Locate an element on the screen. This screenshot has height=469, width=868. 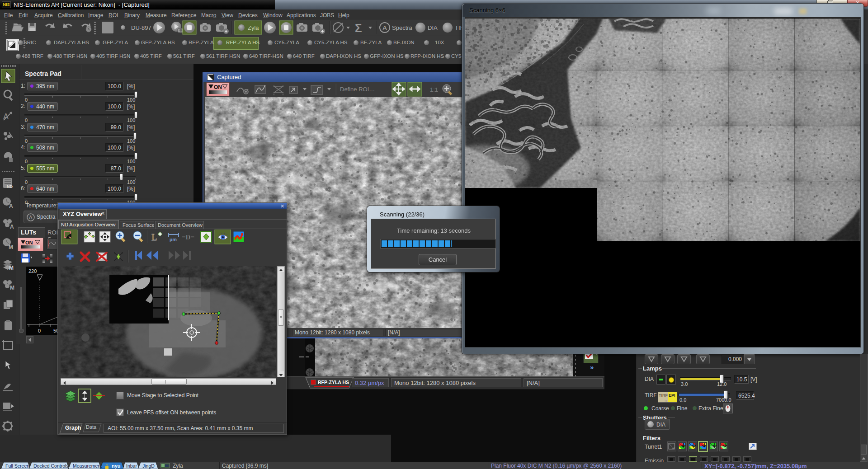
svg-text: =D= is located at coordinates (188, 237).